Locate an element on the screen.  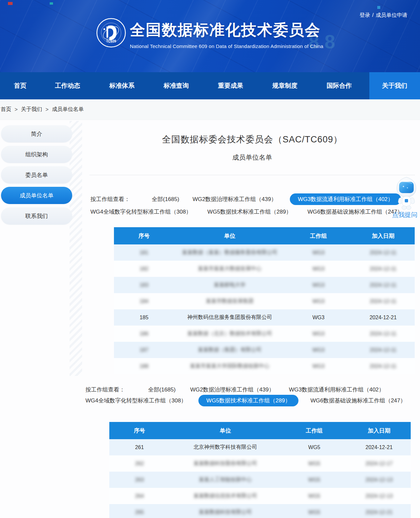
cell-text: 某某数据科技股份有限公司 is located at coordinates (225, 463).